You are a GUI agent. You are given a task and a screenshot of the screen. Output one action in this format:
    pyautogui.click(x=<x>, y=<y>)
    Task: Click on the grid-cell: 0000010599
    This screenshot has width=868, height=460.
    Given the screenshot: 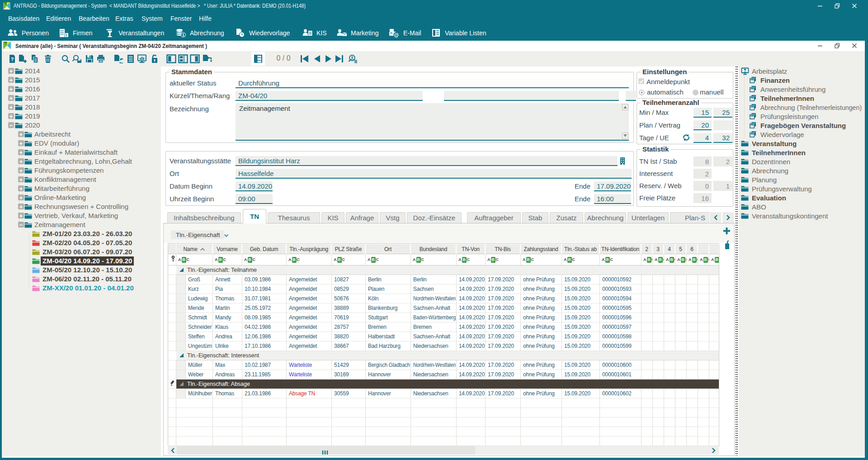 What is the action you would take?
    pyautogui.click(x=621, y=346)
    